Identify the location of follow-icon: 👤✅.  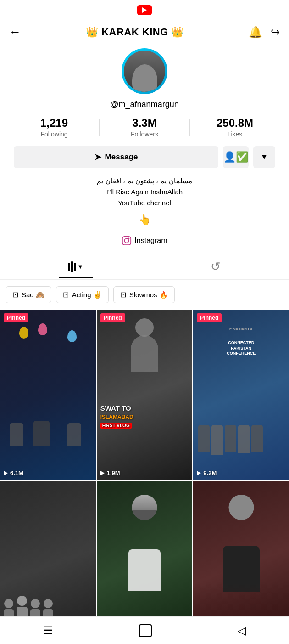
(236, 157).